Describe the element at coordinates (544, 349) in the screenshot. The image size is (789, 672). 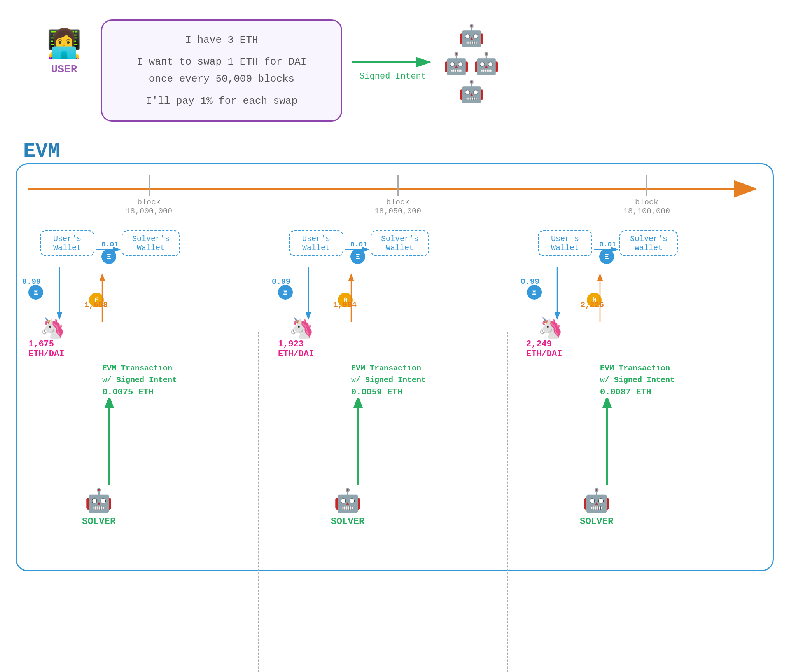
I see `swap3-pool-rate: 2,249ETH/DAI` at that location.